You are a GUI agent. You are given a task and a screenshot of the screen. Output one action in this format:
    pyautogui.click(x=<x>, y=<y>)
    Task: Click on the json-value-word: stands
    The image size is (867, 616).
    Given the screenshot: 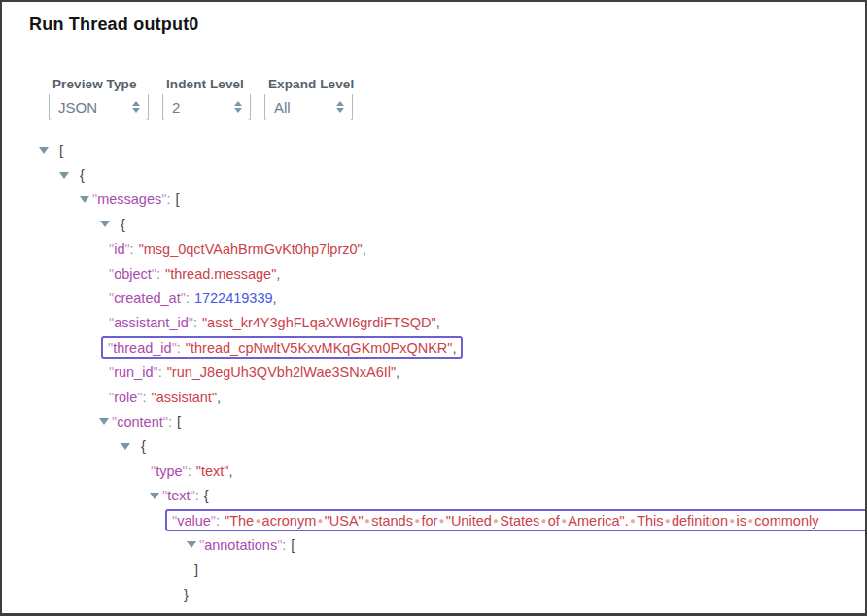 What is the action you would take?
    pyautogui.click(x=393, y=521)
    